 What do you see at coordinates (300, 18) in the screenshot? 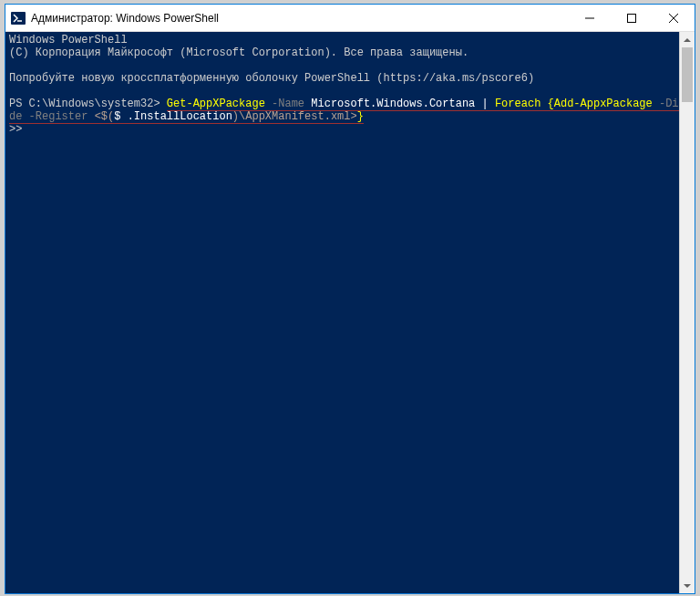
I see `window-title: Администратор: Windows PowerShell` at bounding box center [300, 18].